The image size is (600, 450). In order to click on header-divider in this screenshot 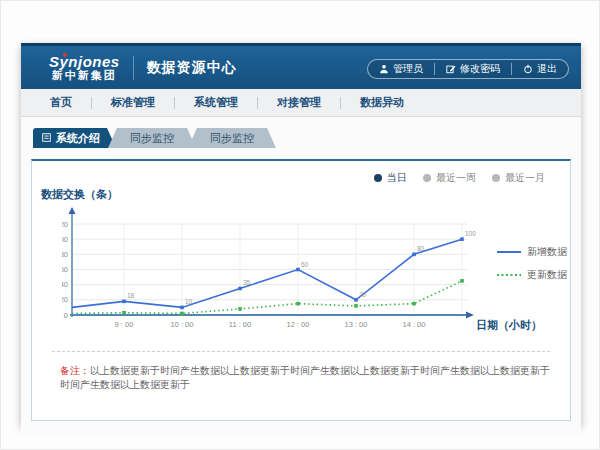, I will do `click(134, 68)`.